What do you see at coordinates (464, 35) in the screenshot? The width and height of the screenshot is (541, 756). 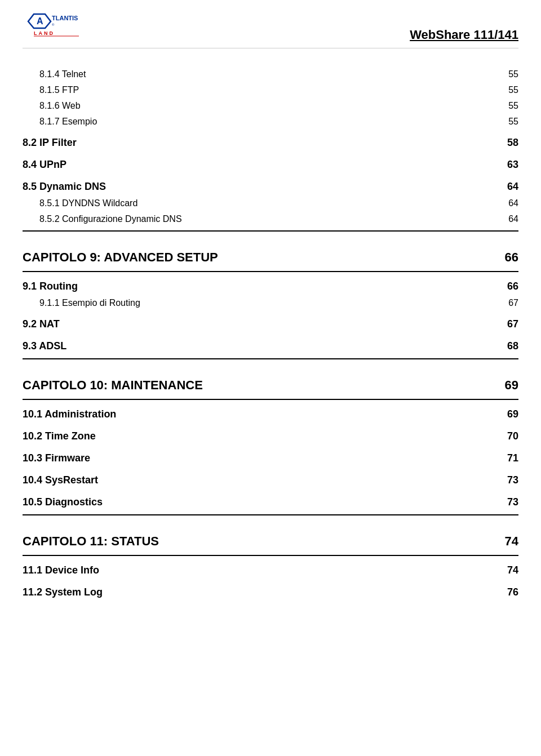 I see `page-title: WebShare 111/141` at bounding box center [464, 35].